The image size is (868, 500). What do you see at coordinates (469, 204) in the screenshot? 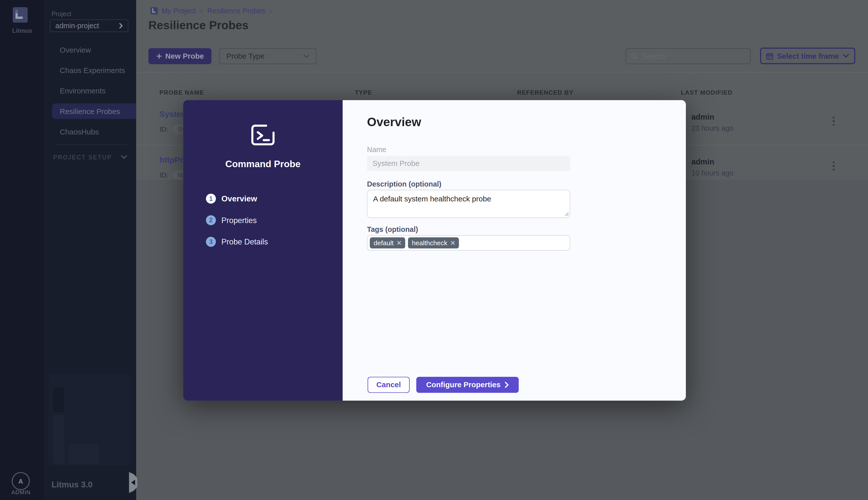
I see `description-textarea: A default system healthcheck probe` at bounding box center [469, 204].